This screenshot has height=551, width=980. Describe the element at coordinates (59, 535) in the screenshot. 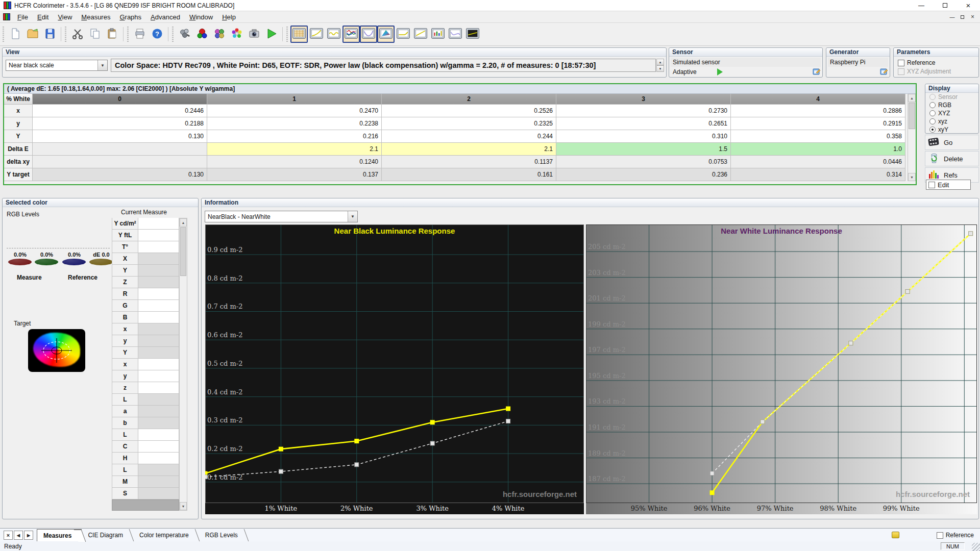

I see `tab-measures: Measures` at that location.